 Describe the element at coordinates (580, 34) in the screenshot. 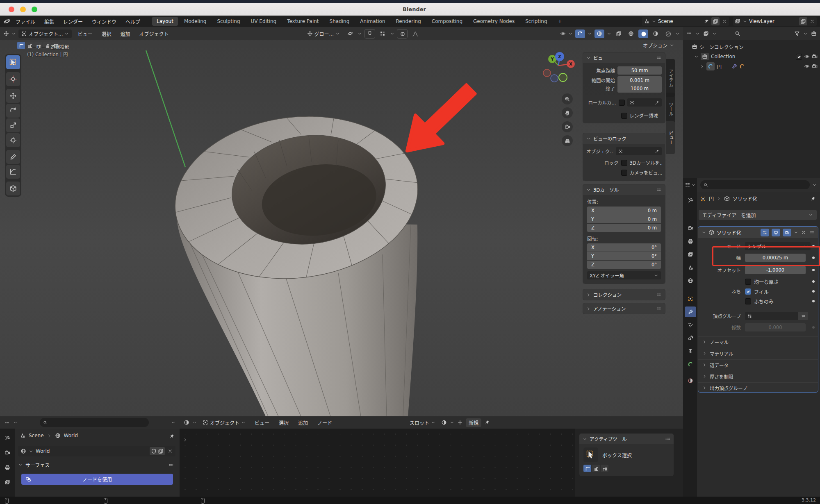

I see `show-gizmo-toggle` at that location.